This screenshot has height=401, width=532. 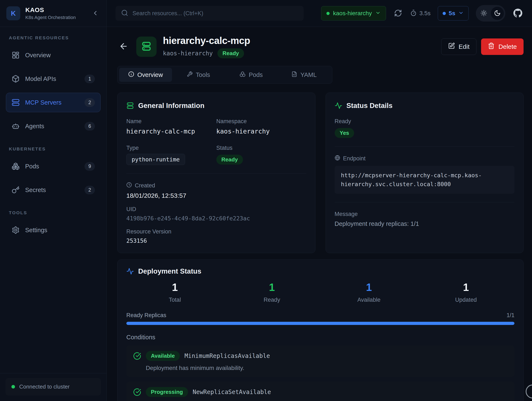 What do you see at coordinates (145, 186) in the screenshot?
I see `field-label: Created` at bounding box center [145, 186].